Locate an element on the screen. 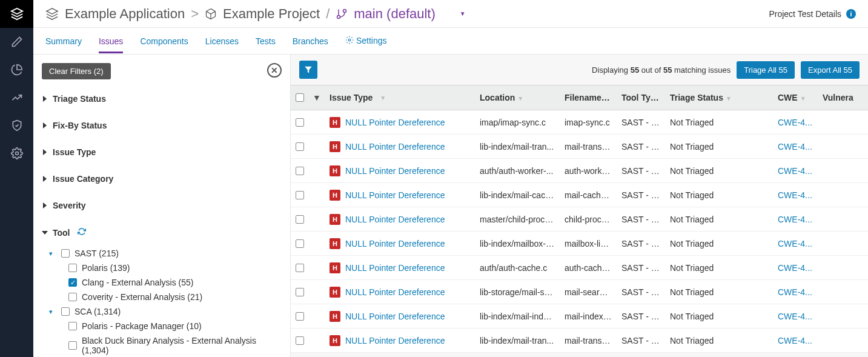 The image size is (868, 357). col-cwe: CWE▼ is located at coordinates (795, 98).